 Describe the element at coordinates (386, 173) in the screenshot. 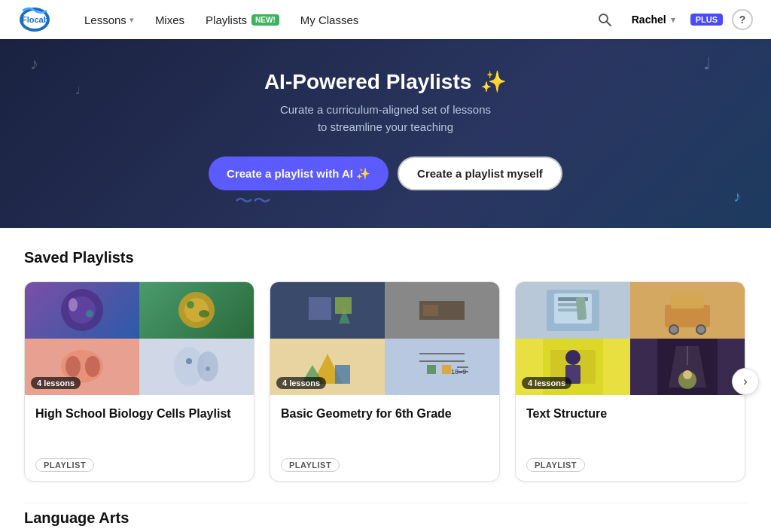

I see `hero-buttons: Create a playlist with AI ✨ Create a pla…` at that location.